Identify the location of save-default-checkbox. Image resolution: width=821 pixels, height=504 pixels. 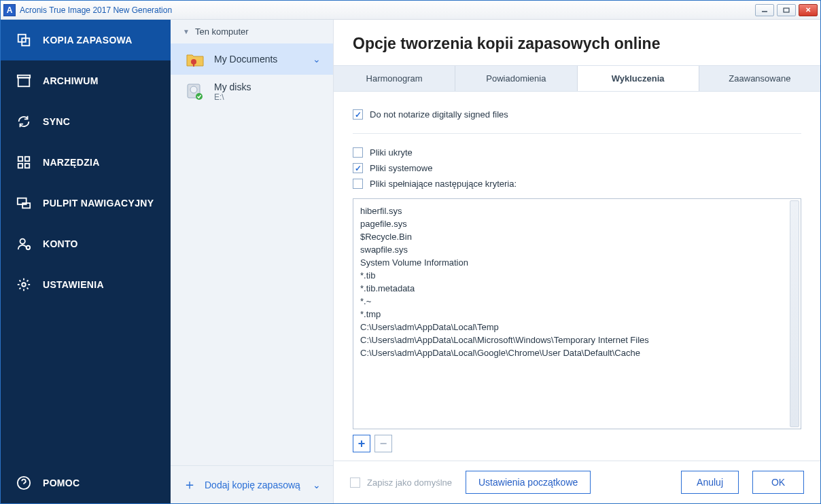
(355, 482).